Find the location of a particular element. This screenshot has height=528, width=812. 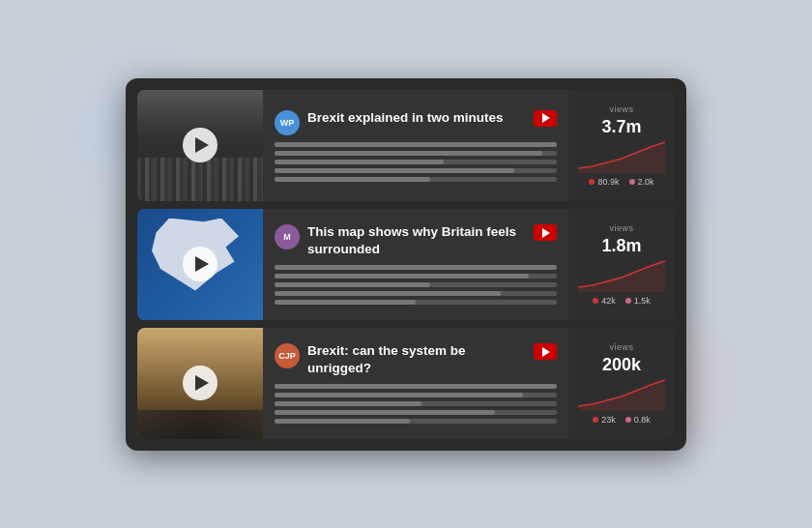

views-count: 1.8m is located at coordinates (621, 246).